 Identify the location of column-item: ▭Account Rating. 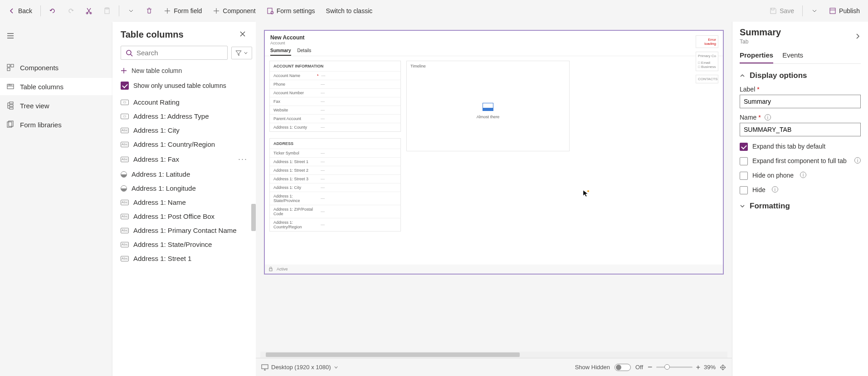
(184, 102).